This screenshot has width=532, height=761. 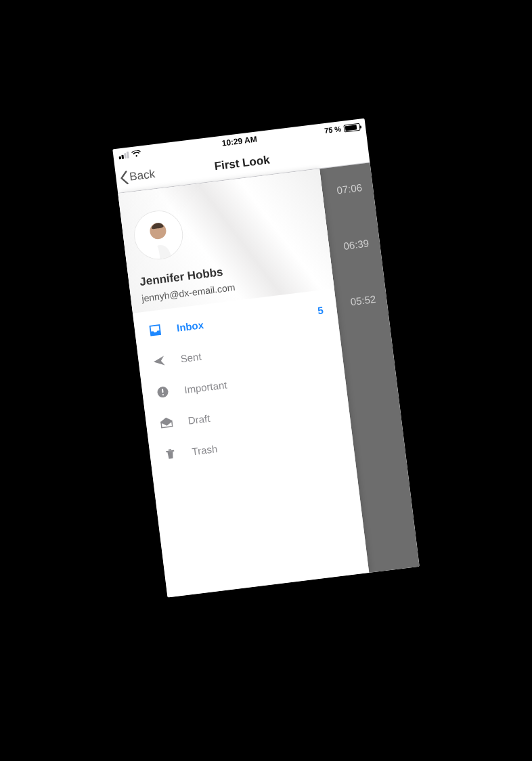 What do you see at coordinates (240, 141) in the screenshot?
I see `status-time: 10:29 AM` at bounding box center [240, 141].